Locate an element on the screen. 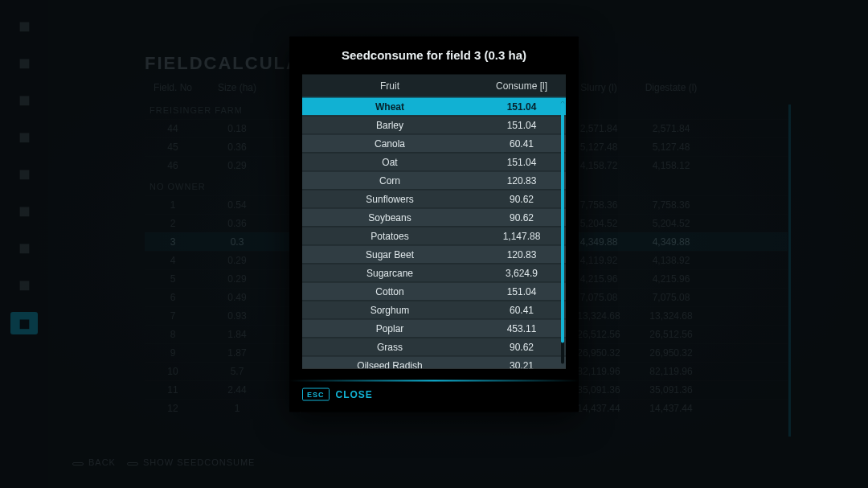 The height and width of the screenshot is (488, 868). fruit-name: Sorghum is located at coordinates (390, 310).